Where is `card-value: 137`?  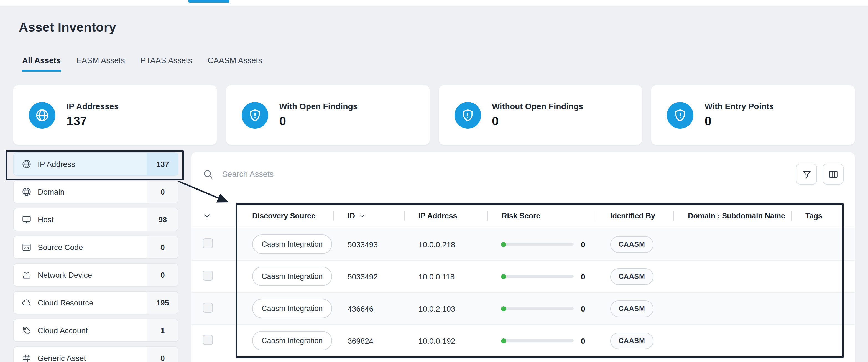 card-value: 137 is located at coordinates (92, 121).